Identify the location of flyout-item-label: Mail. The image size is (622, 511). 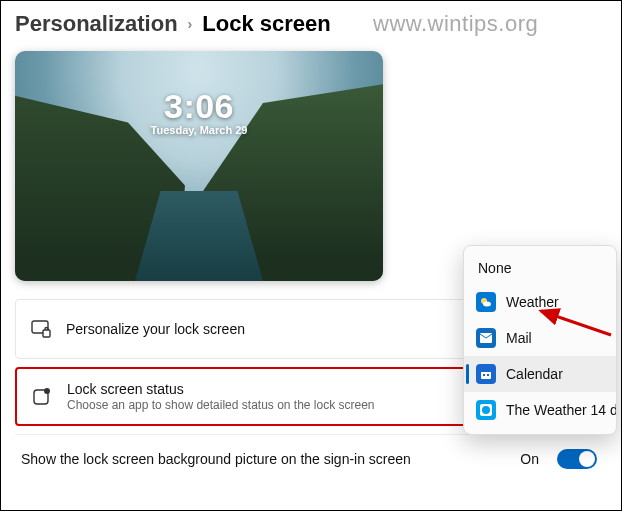
(519, 338).